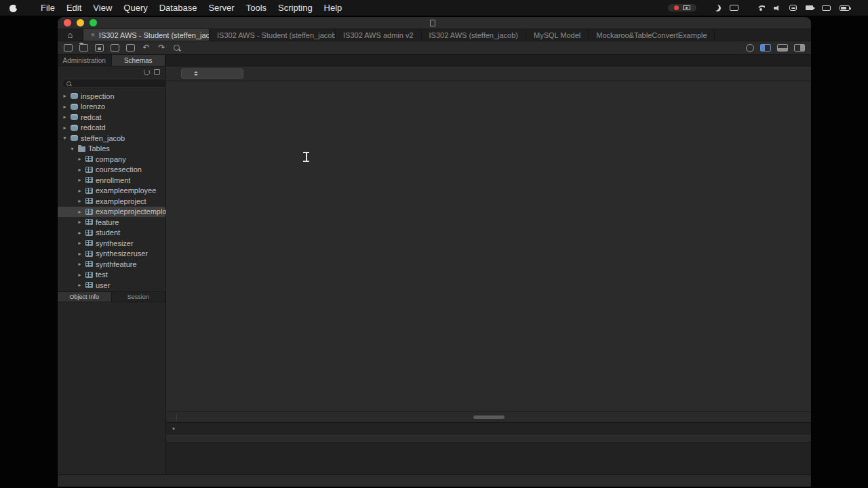  I want to click on tree-item: ▸ redcatd, so click(111, 128).